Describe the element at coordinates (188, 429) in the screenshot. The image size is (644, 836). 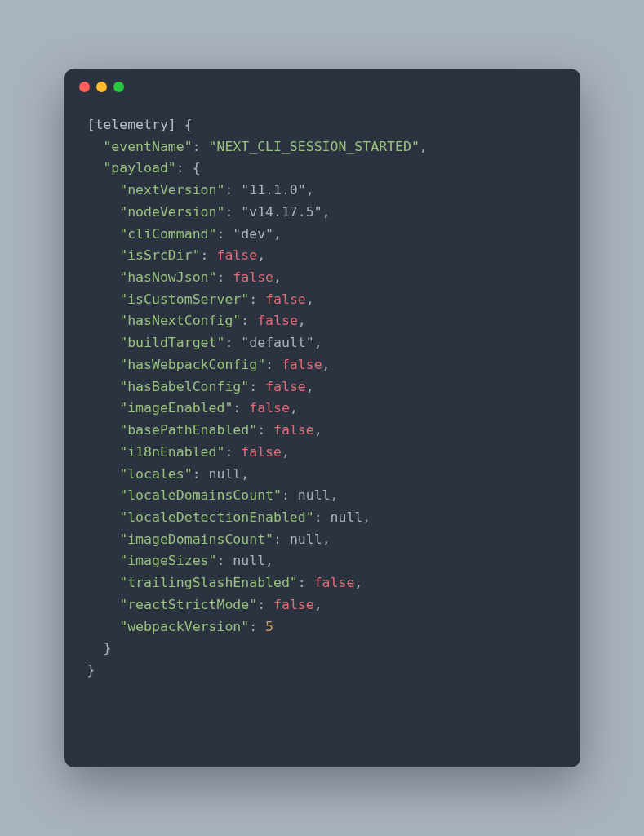
I see `json-key: "basePathEnabled"` at that location.